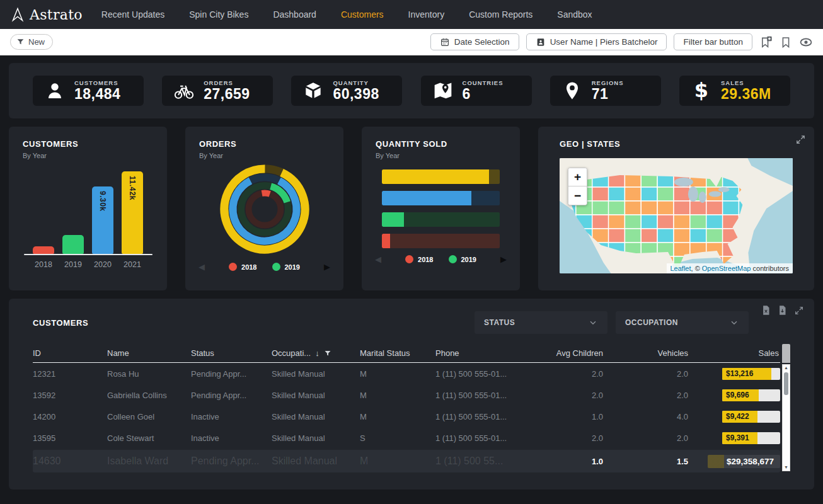  Describe the element at coordinates (441, 198) in the screenshot. I see `hbar-2020` at that location.